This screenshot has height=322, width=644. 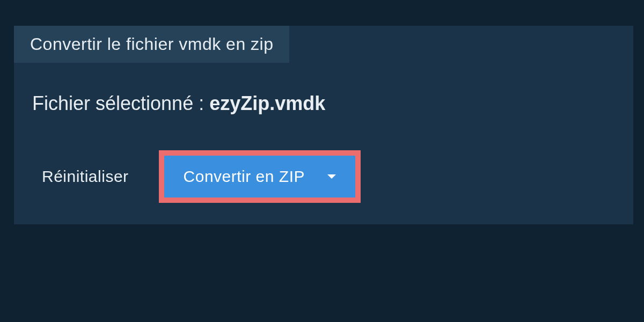 I want to click on selected-file-label: Fichier sélectionné : ezyZip.vmdk, so click(x=179, y=104).